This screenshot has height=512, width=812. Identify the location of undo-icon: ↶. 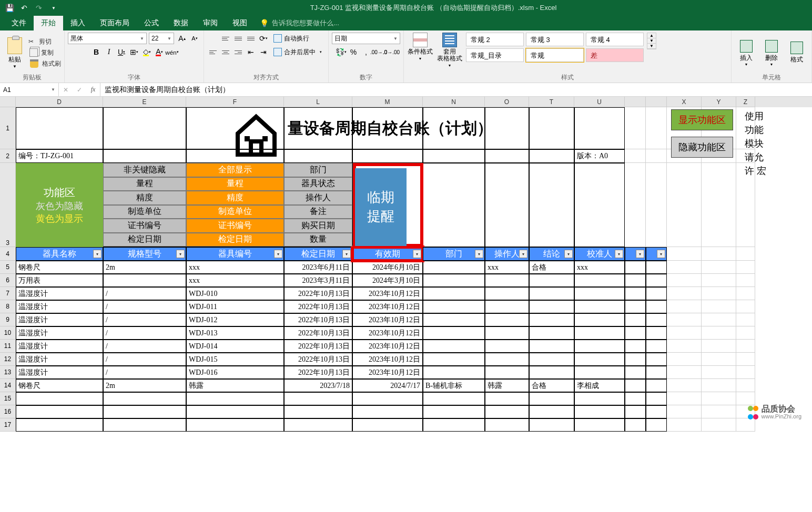
(24, 8).